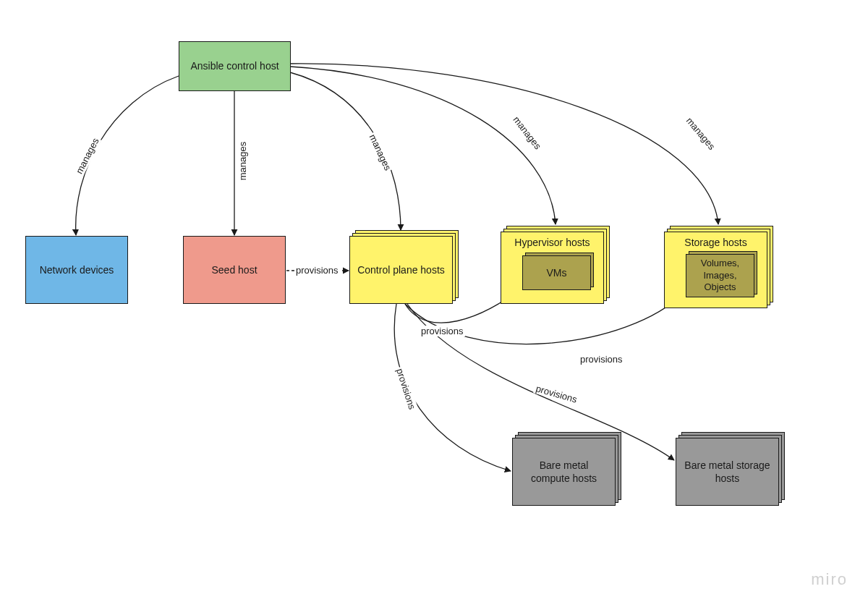 Image resolution: width=868 pixels, height=602 pixels. I want to click on node-label: Network devices, so click(77, 270).